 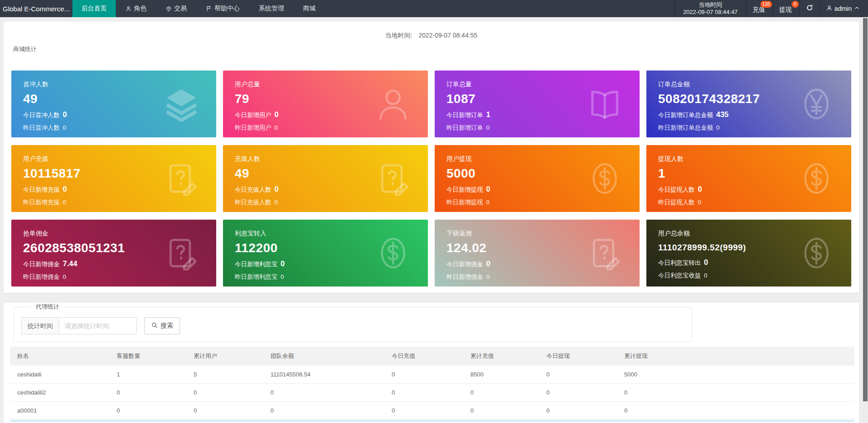 What do you see at coordinates (114, 104) in the screenshot?
I see `stat-card-1: 首冲人数 49 今日首冲人数 0 昨日首冲人数 0` at bounding box center [114, 104].